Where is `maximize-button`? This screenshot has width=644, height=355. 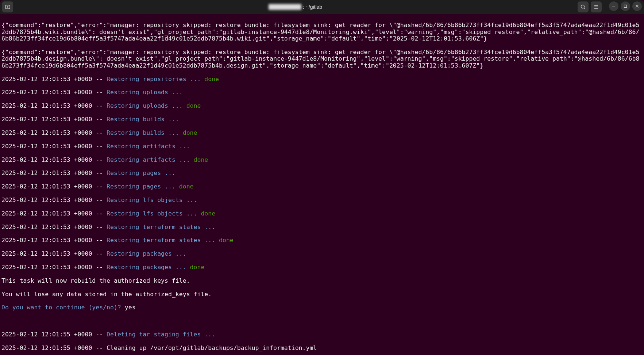
maximize-button is located at coordinates (625, 6).